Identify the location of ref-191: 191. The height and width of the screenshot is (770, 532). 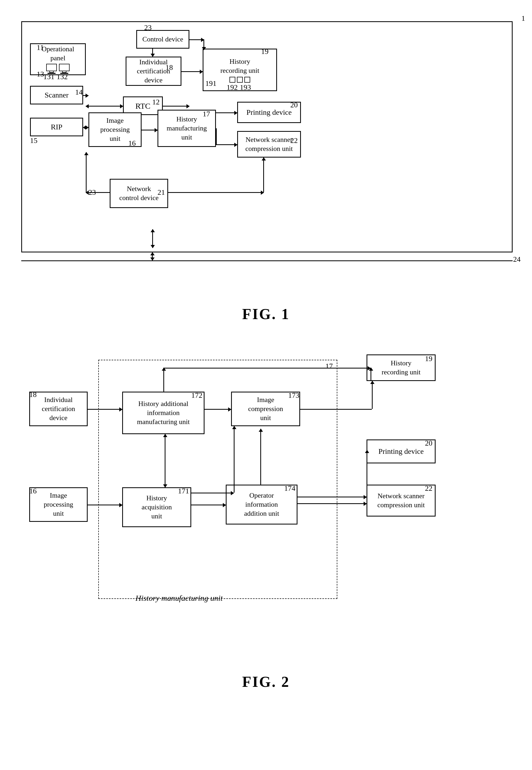
(211, 83).